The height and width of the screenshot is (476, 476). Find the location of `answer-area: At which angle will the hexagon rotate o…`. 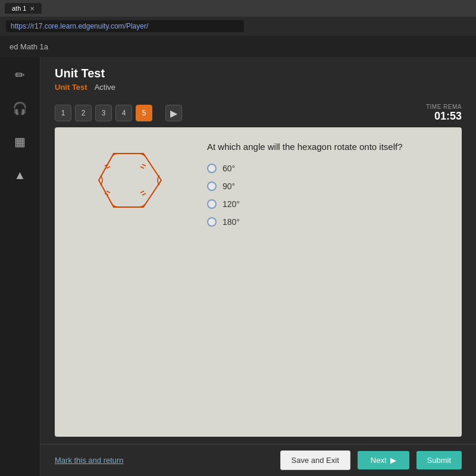

answer-area: At which angle will the hexagon rotate o… is located at coordinates (327, 188).